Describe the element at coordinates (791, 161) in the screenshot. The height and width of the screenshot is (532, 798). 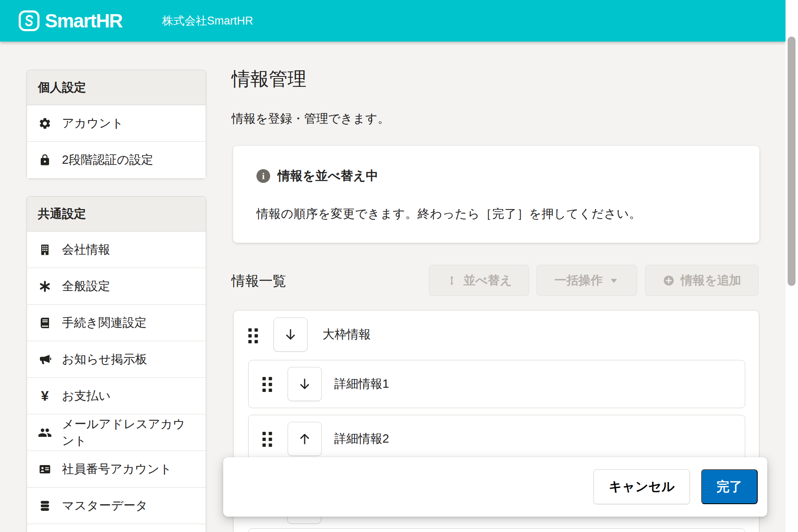
I see `scrollbar-thumb` at that location.